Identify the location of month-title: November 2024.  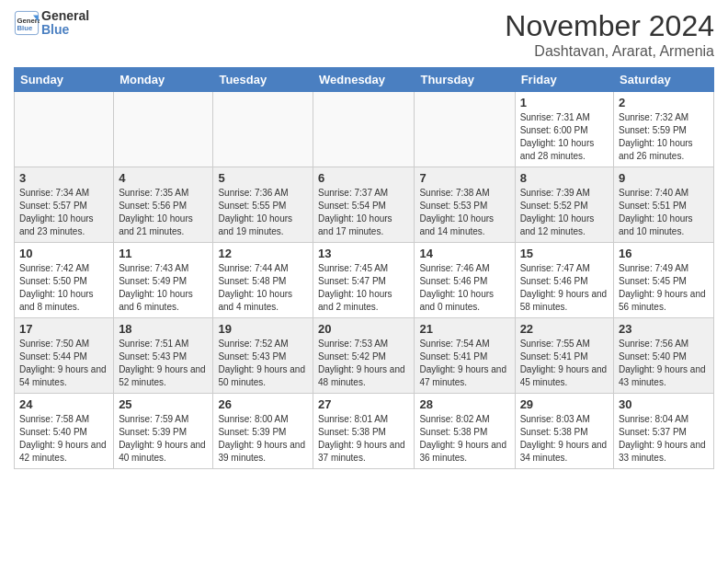
(609, 26).